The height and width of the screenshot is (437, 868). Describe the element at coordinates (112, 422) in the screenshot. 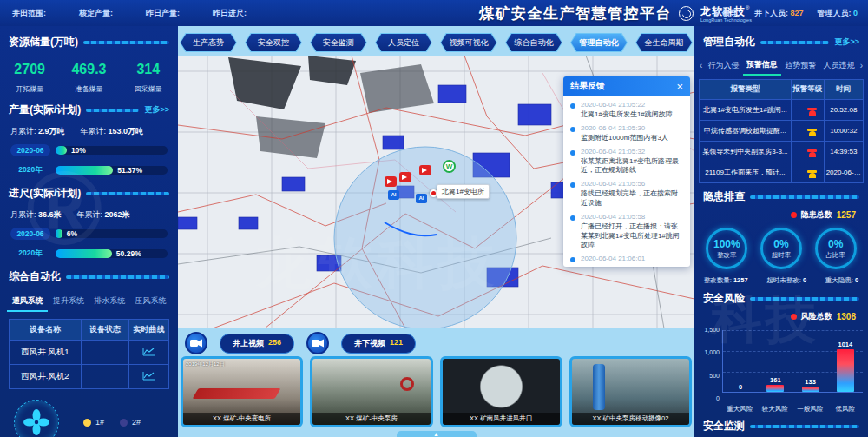

I see `fan-legend: 1# 2#` at that location.